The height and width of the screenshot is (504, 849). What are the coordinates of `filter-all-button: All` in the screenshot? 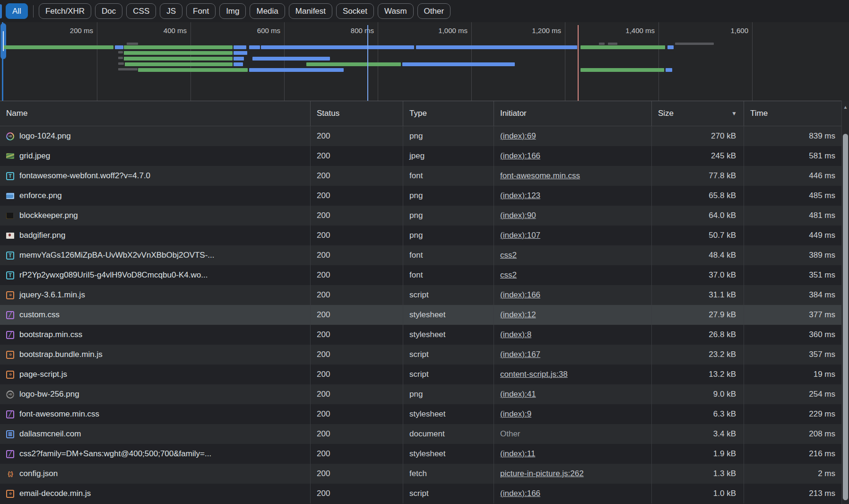 It's located at (17, 11).